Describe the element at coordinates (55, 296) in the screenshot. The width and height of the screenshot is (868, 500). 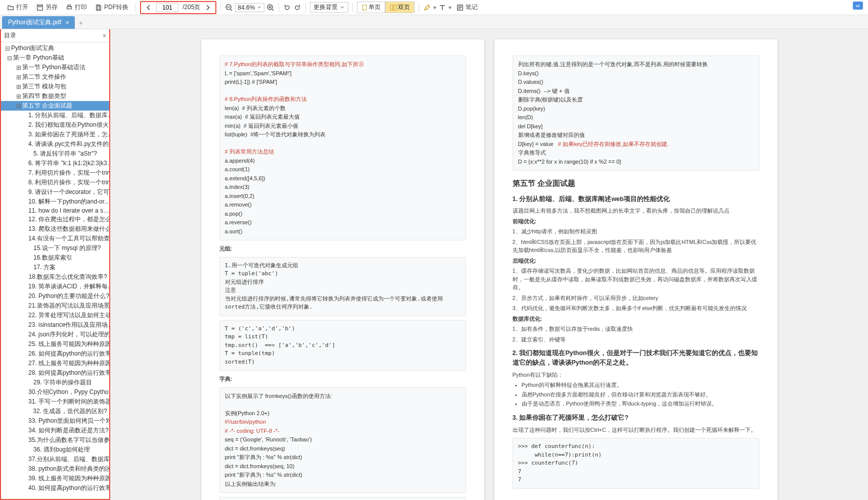
I see `toc-item: 20. Python的主要功能是什么?…` at that location.